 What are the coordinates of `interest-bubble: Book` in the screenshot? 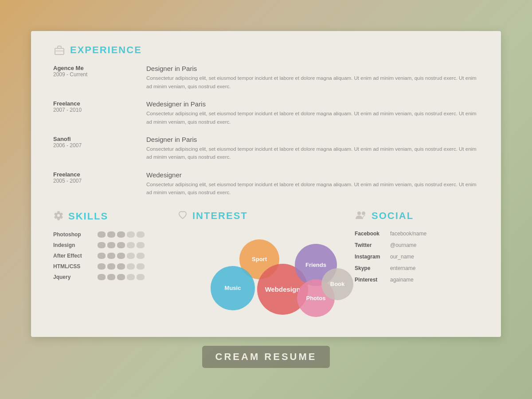 It's located at (337, 284).